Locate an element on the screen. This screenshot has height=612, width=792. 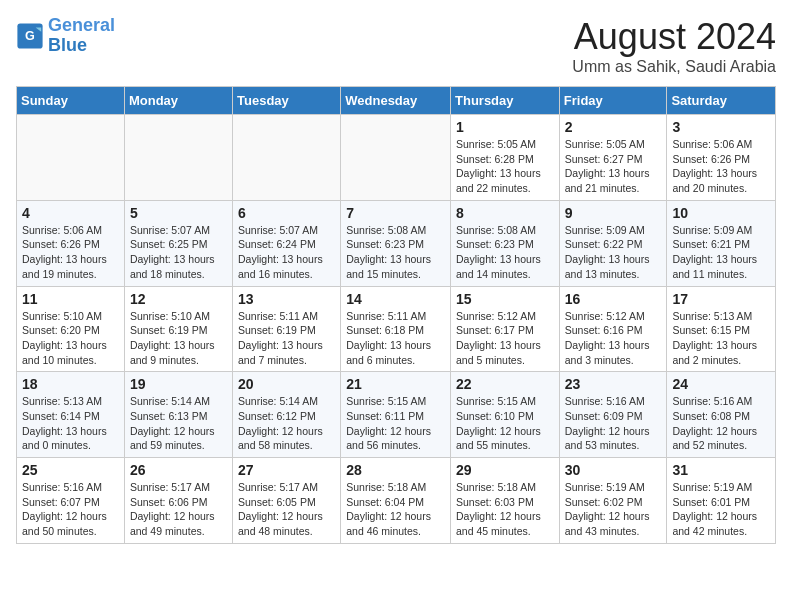
calendar-cell: 13Sunrise: 5:11 AM Sunset: 6:19 PM Dayli… is located at coordinates (287, 329).